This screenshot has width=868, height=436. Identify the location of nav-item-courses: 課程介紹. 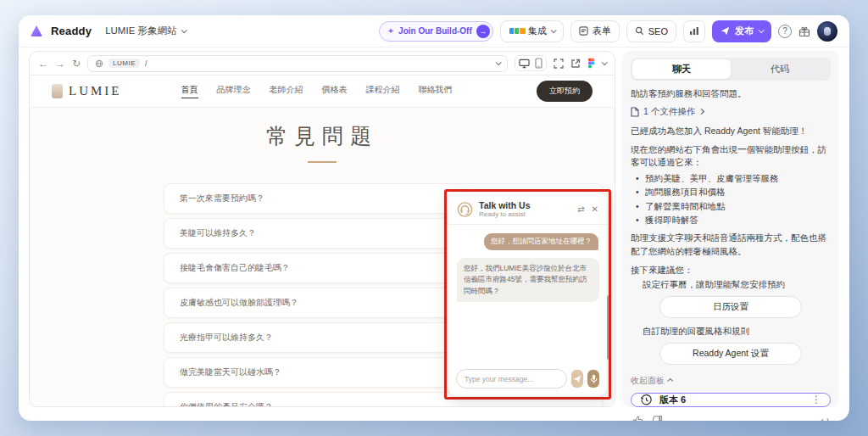
(383, 92).